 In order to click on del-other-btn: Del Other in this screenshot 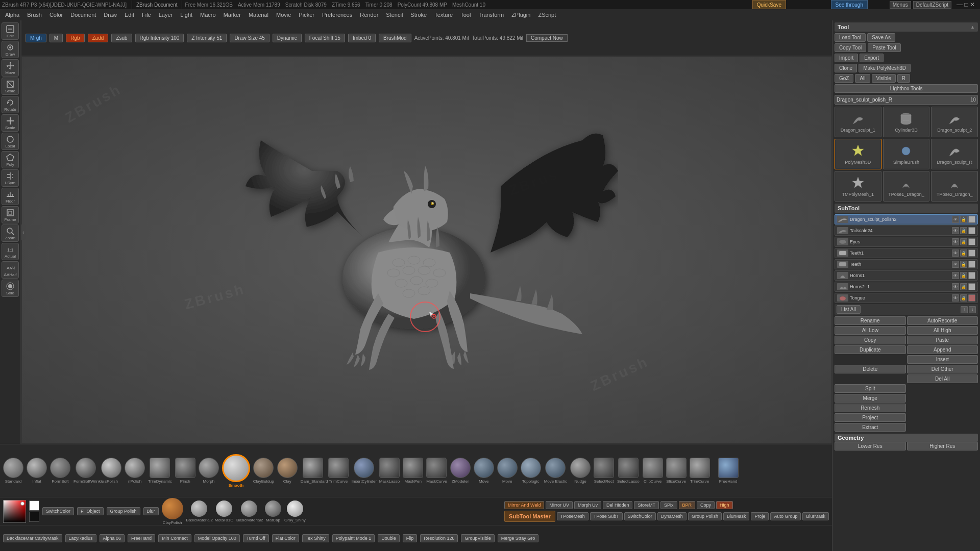, I will do `click(943, 369)`.